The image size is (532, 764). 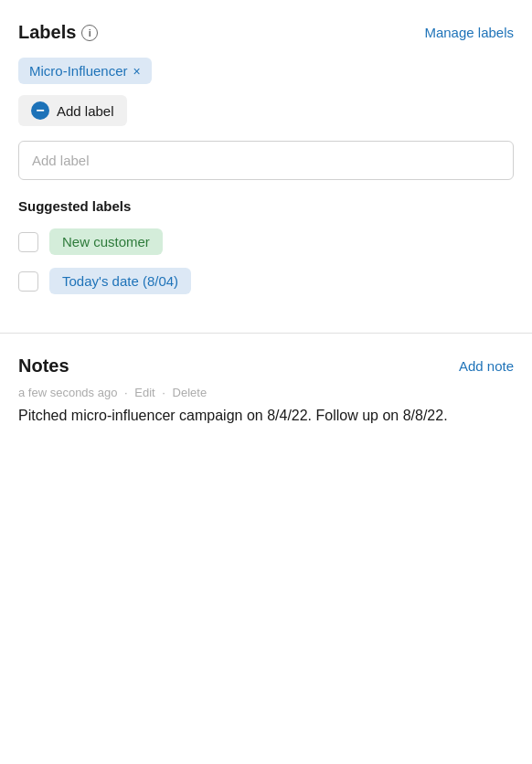 I want to click on suggestion-label-new-customer: New customer, so click(x=106, y=241).